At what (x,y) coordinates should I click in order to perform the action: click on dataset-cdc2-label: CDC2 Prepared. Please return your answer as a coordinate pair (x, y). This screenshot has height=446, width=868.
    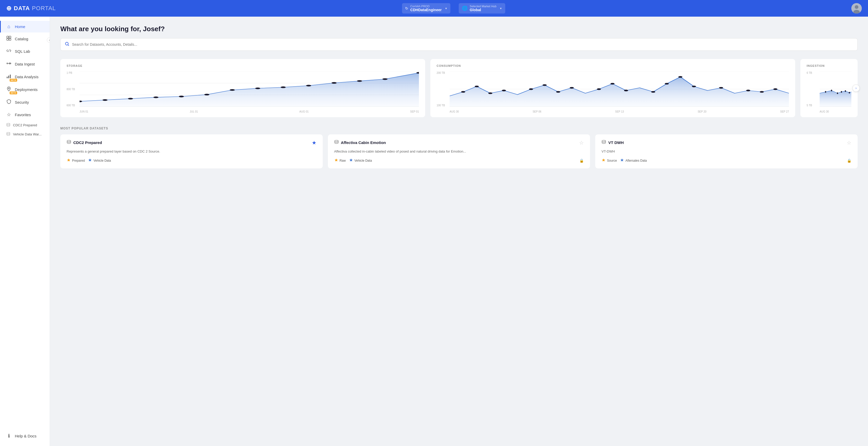
    Looking at the image, I should click on (88, 143).